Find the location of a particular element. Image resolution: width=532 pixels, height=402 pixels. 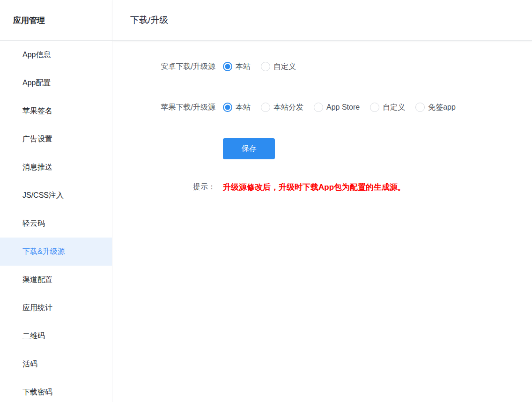

sidebar-item: 应用统计 is located at coordinates (56, 308).